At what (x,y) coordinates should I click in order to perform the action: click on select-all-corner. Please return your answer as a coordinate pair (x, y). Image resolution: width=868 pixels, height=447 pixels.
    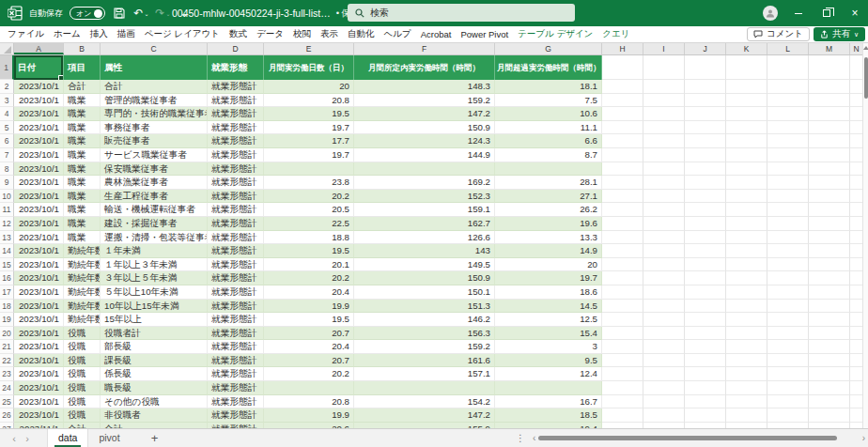
    Looking at the image, I should click on (8, 49).